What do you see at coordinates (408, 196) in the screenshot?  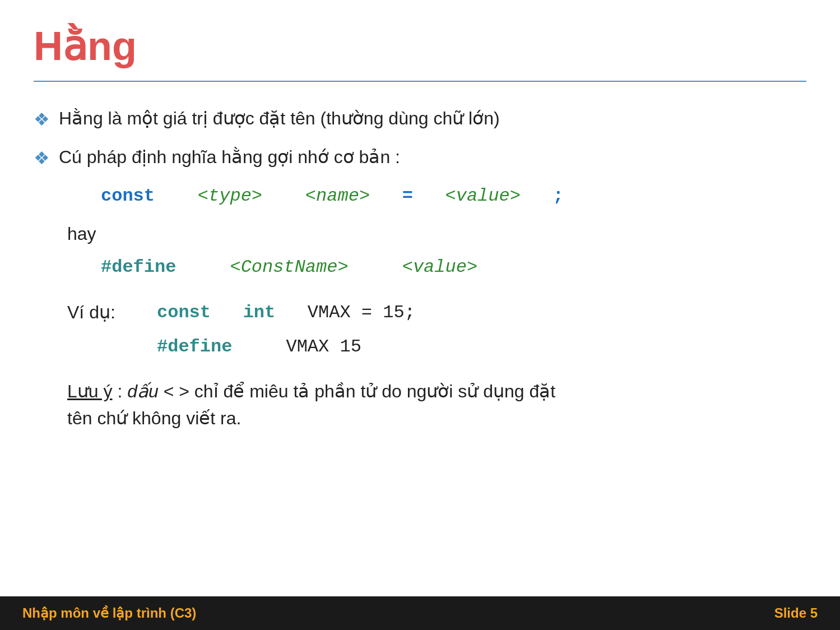 I see `const-equals: =` at bounding box center [408, 196].